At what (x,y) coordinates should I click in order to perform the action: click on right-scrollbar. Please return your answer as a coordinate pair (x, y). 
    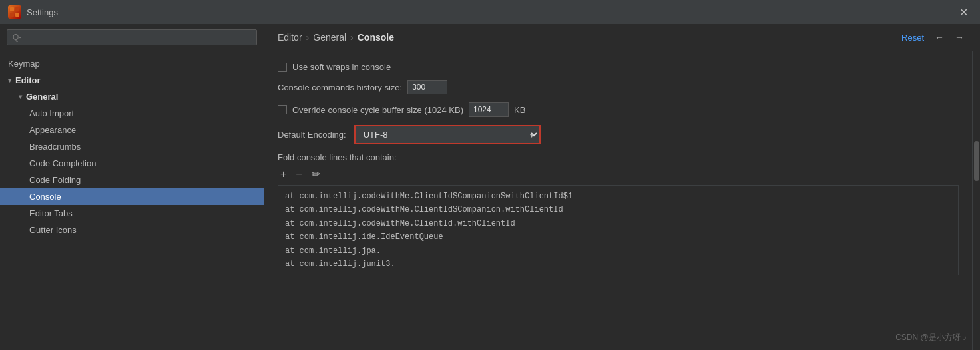
    Looking at the image, I should click on (976, 201).